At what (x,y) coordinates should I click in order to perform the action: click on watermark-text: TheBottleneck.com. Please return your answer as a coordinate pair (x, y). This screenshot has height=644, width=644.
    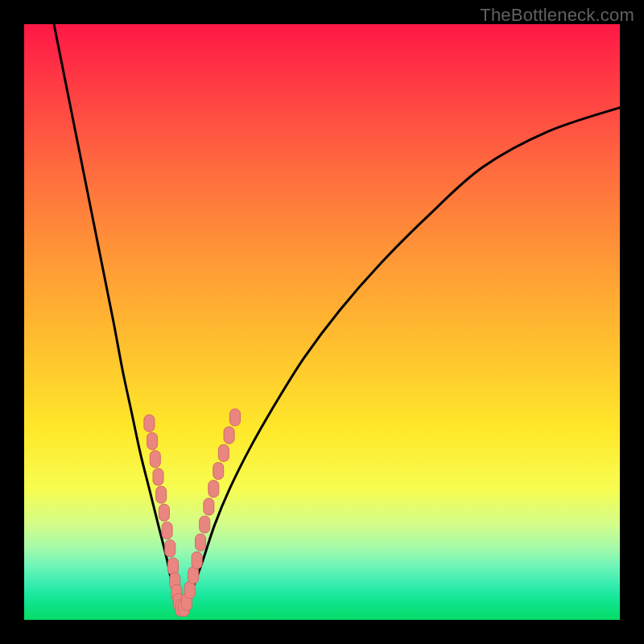
    Looking at the image, I should click on (557, 15).